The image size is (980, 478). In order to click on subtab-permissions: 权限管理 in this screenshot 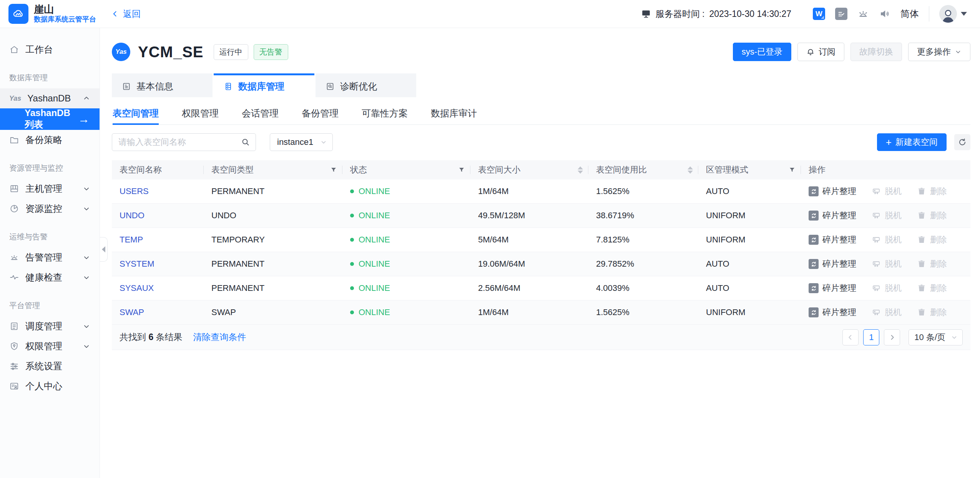, I will do `click(200, 116)`.